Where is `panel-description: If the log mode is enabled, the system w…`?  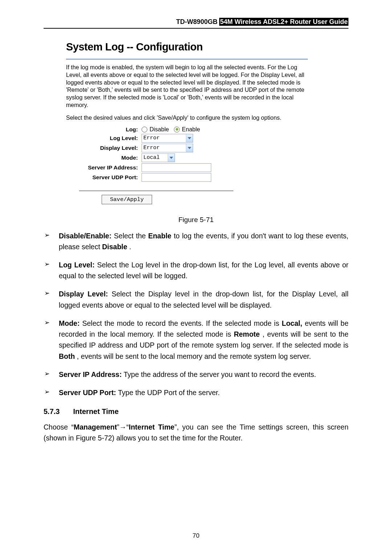
panel-description: If the log mode is enabled, the system w… is located at coordinates (187, 84).